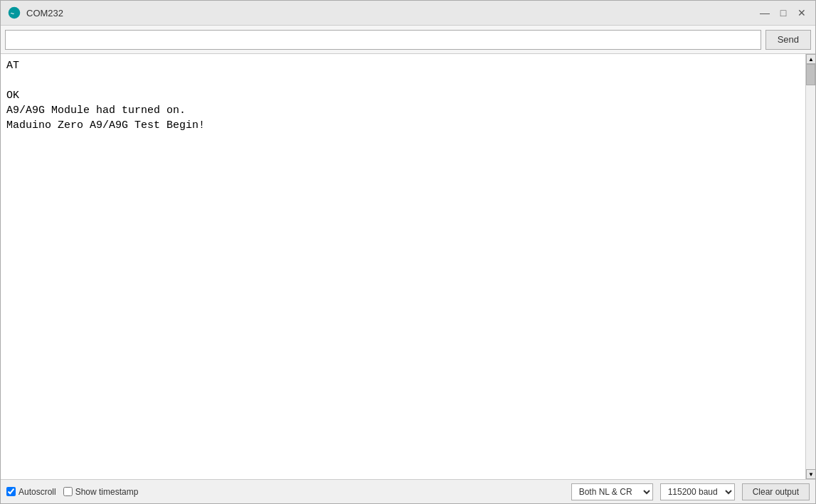 The height and width of the screenshot is (504, 816). Describe the element at coordinates (802, 13) in the screenshot. I see `close-button: ✕` at that location.